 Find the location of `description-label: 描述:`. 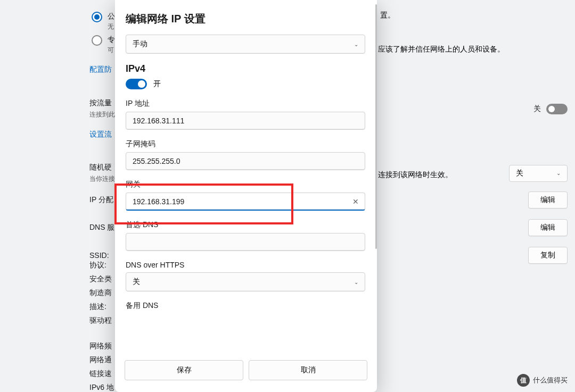

description-label: 描述: is located at coordinates (98, 307).